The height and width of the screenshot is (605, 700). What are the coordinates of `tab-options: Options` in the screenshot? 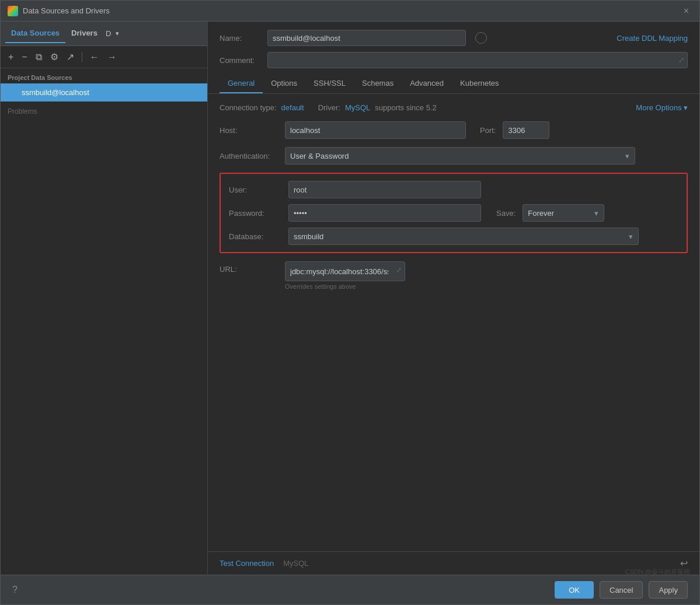 It's located at (284, 84).